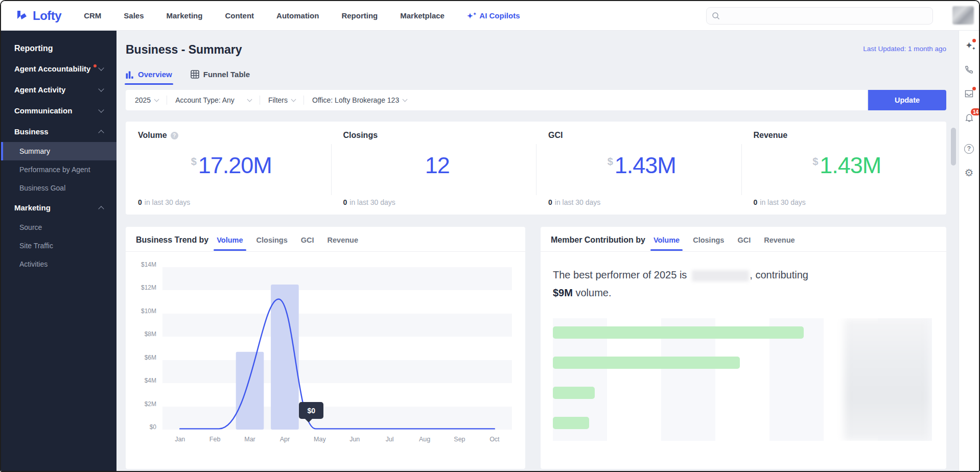 The height and width of the screenshot is (472, 980). I want to click on panel-title: Member Contribution by, so click(598, 240).